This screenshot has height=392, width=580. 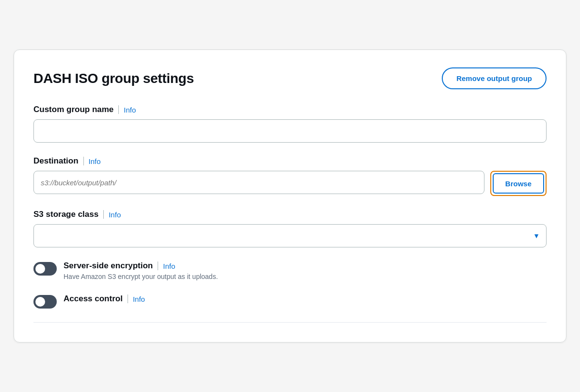 I want to click on server-side-encryption-description: Have Amazon S3 encrypt your output as it…, so click(x=305, y=277).